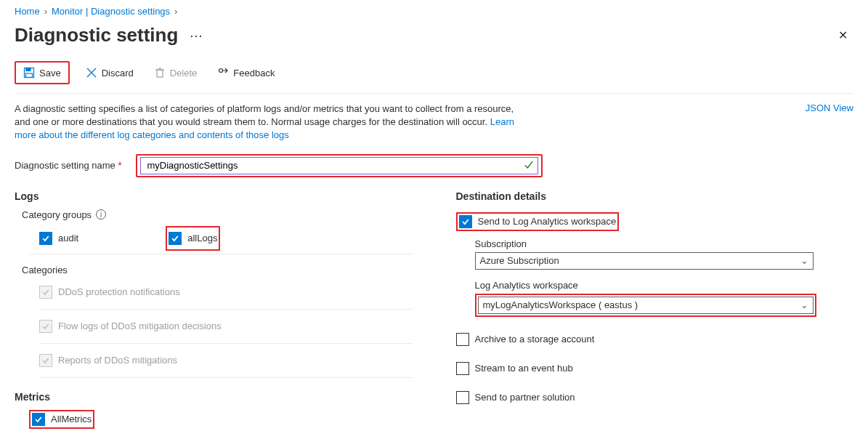 Image resolution: width=868 pixels, height=439 pixels. Describe the element at coordinates (246, 73) in the screenshot. I see `feedback-button: Feedback` at that location.